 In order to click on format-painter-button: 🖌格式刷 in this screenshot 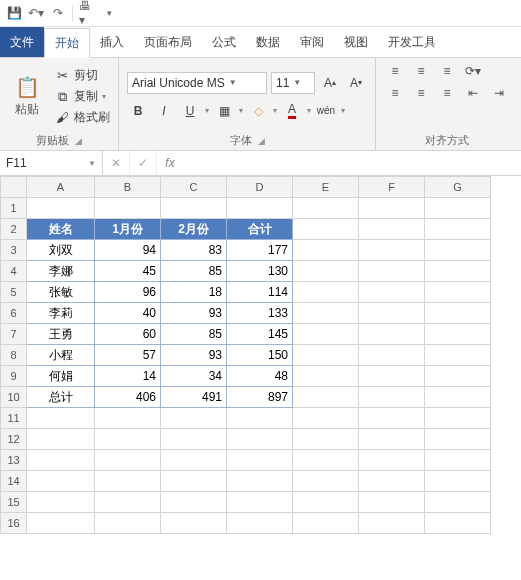, I will do `click(82, 118)`.